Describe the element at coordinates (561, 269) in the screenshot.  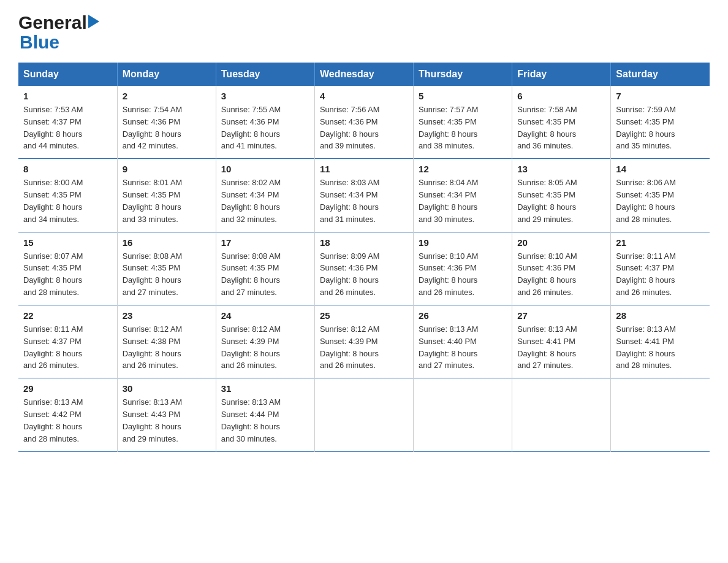
I see `calendar-cell: 20 Sunrise: 8:10 AM Sunset: 4:36 PM Dayl…` at that location.